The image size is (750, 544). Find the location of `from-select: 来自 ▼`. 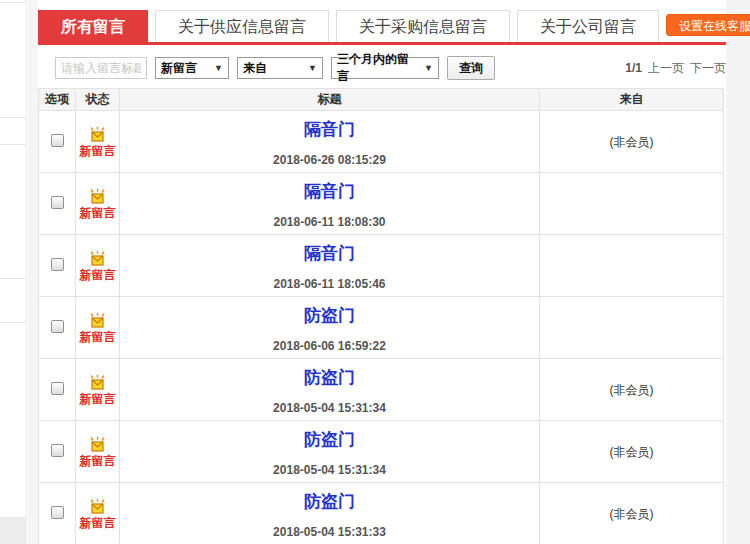

from-select: 来自 ▼ is located at coordinates (280, 68).